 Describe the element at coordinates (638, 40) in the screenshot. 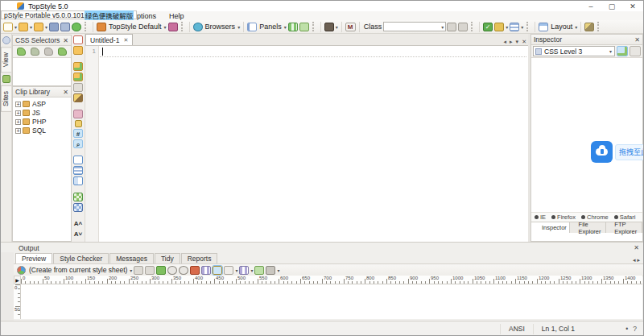

I see `inspector-close-icon: ✕` at that location.